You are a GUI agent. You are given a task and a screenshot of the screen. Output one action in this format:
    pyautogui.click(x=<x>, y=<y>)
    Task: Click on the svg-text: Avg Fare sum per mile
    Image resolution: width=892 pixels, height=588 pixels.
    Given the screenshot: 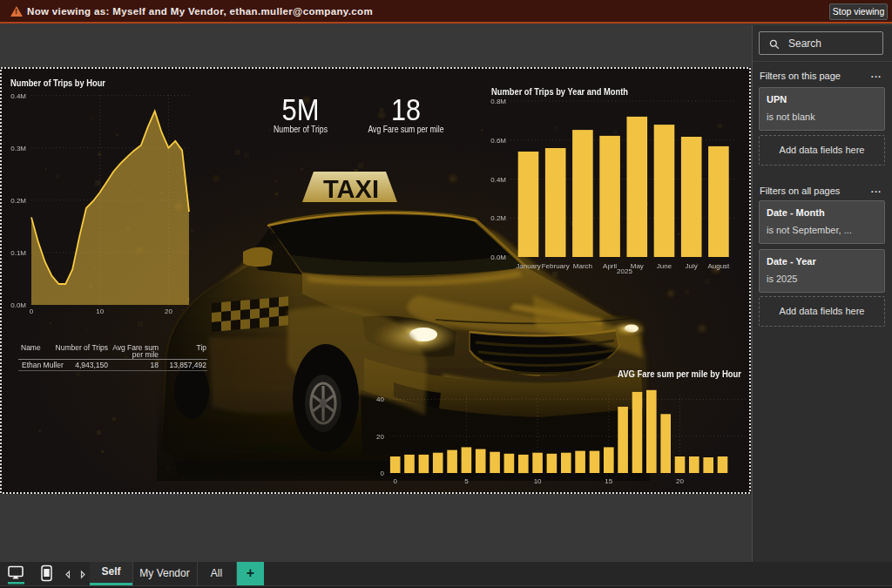 What is the action you would take?
    pyautogui.click(x=406, y=129)
    